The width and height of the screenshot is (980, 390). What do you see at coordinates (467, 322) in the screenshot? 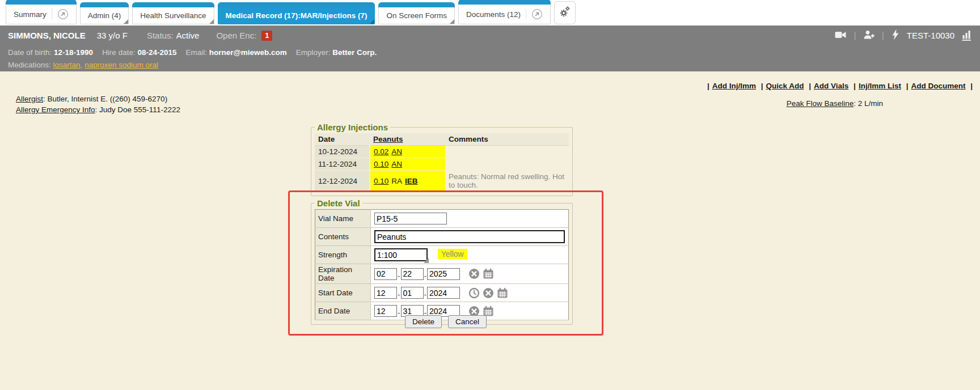
I see `cancel-button: Cancel` at bounding box center [467, 322].